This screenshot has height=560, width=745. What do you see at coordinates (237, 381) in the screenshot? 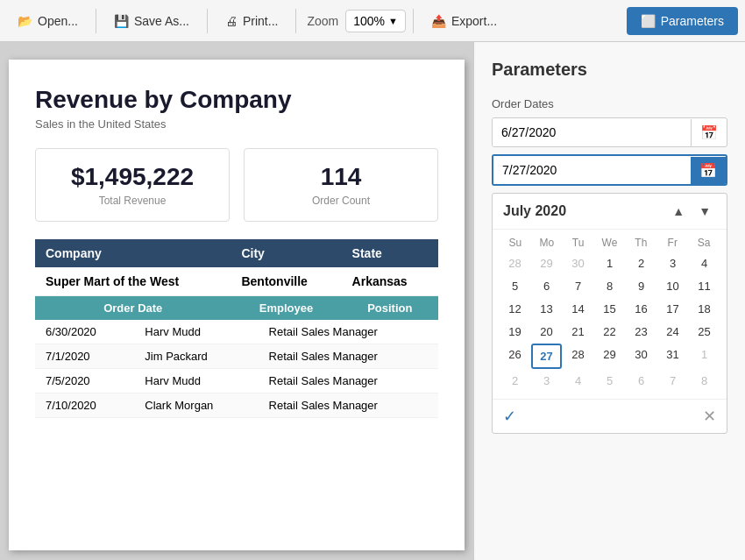
I see `table-row: 7/5/2020Harv MuddRetail Sales Manager` at bounding box center [237, 381].